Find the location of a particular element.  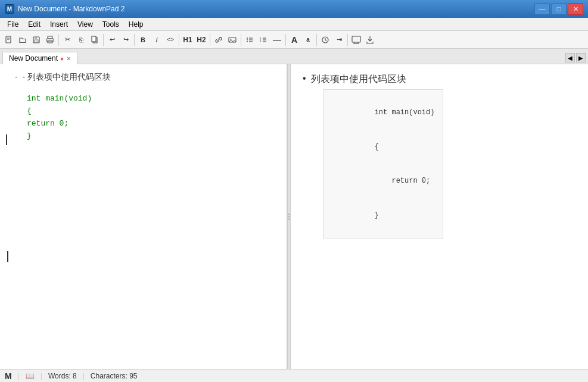

minimize-button: — is located at coordinates (542, 9).